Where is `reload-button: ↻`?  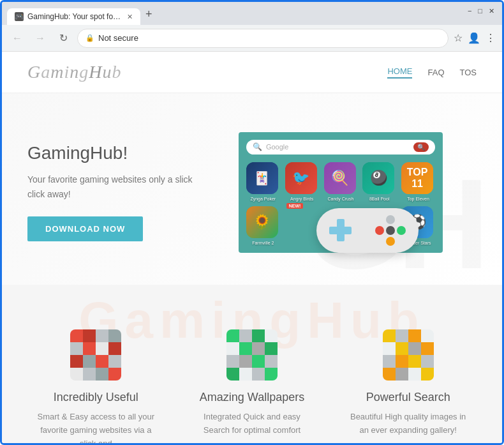 reload-button: ↻ is located at coordinates (63, 38).